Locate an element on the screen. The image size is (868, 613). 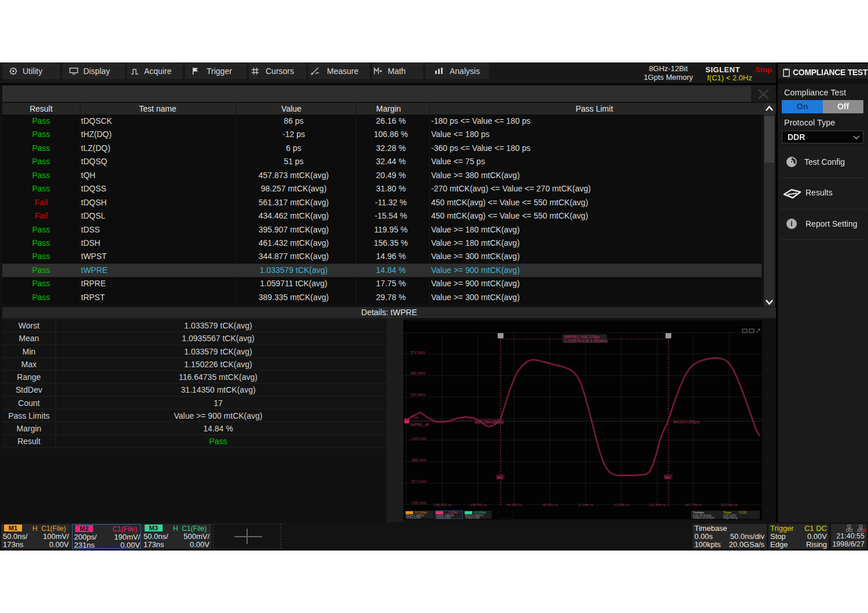
svg-text: 100kpts 20.0GSa/s is located at coordinates (704, 518).